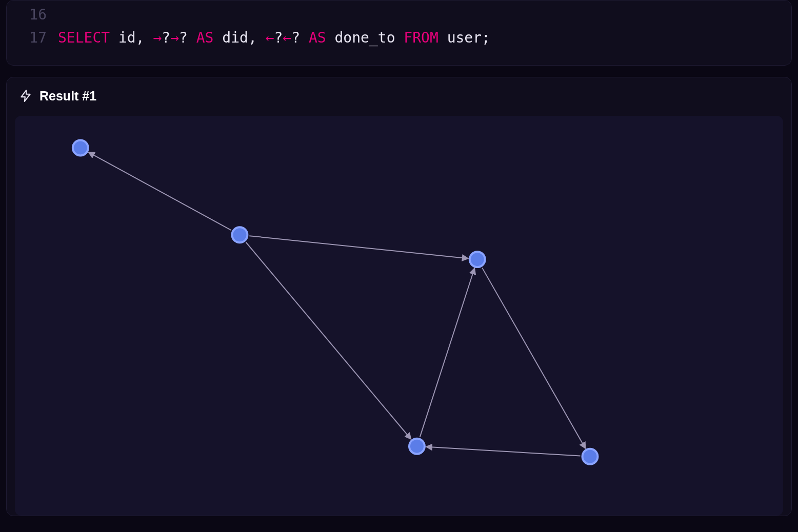 This screenshot has height=532, width=798. Describe the element at coordinates (399, 15) in the screenshot. I see `code-line: 16` at that location.